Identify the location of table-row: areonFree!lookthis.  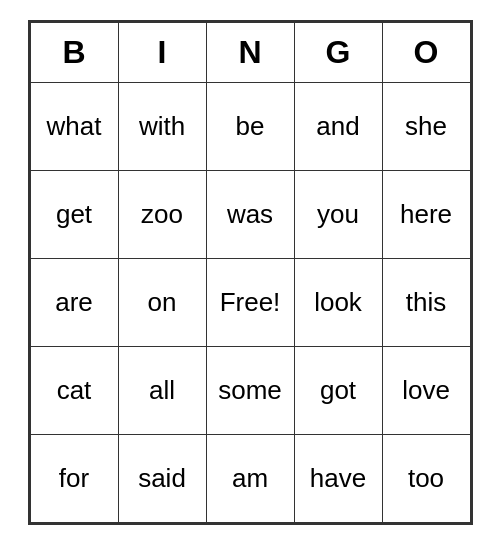
(250, 302).